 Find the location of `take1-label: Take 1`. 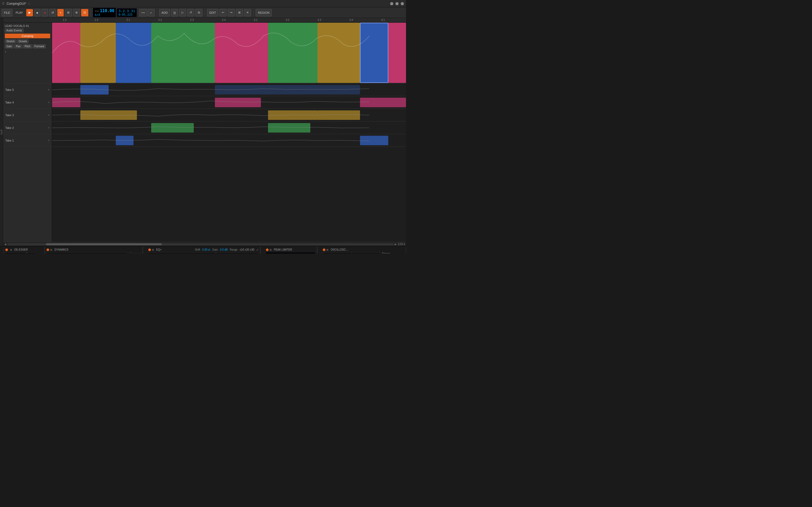

take1-label: Take 1 is located at coordinates (9, 140).